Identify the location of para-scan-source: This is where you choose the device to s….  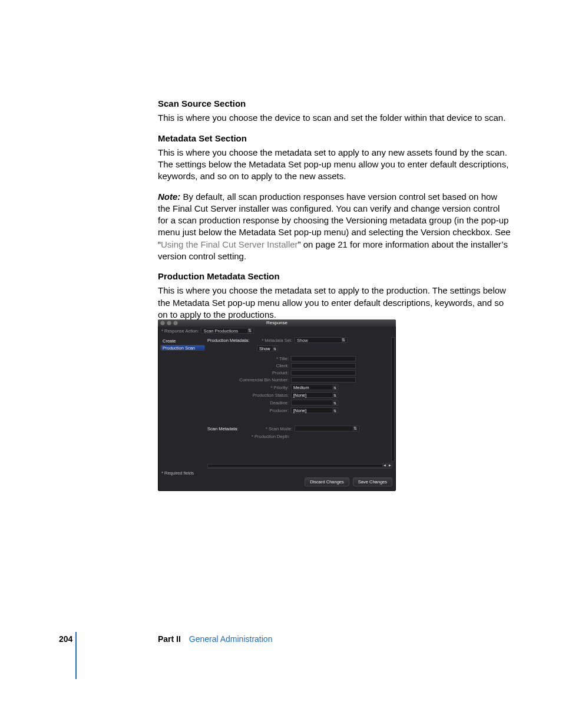
(335, 118).